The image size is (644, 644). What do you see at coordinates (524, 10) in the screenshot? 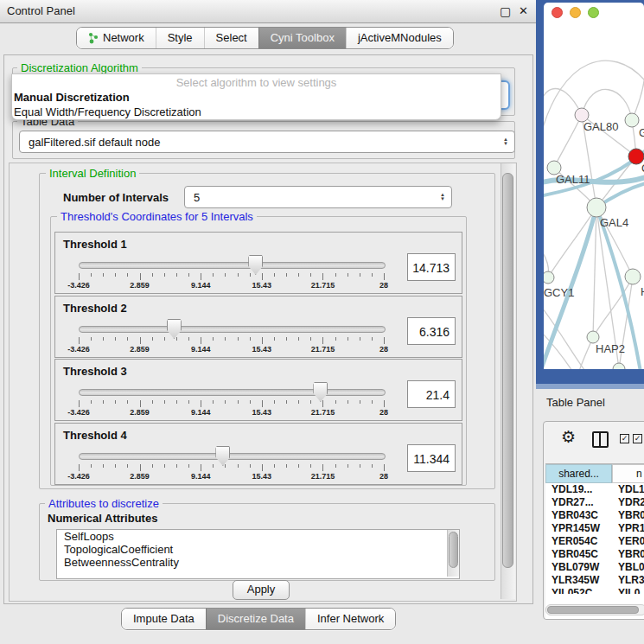
I see `close-icon: ✕` at bounding box center [524, 10].